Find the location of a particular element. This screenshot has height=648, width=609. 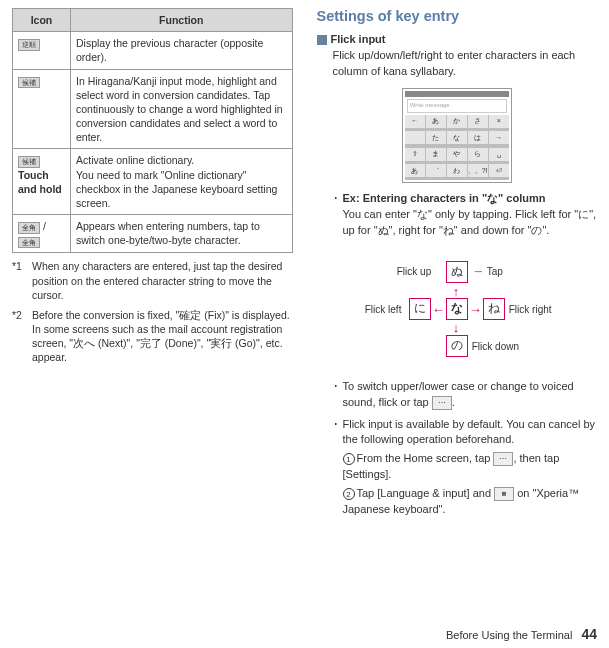

cell-left: に is located at coordinates (420, 309).